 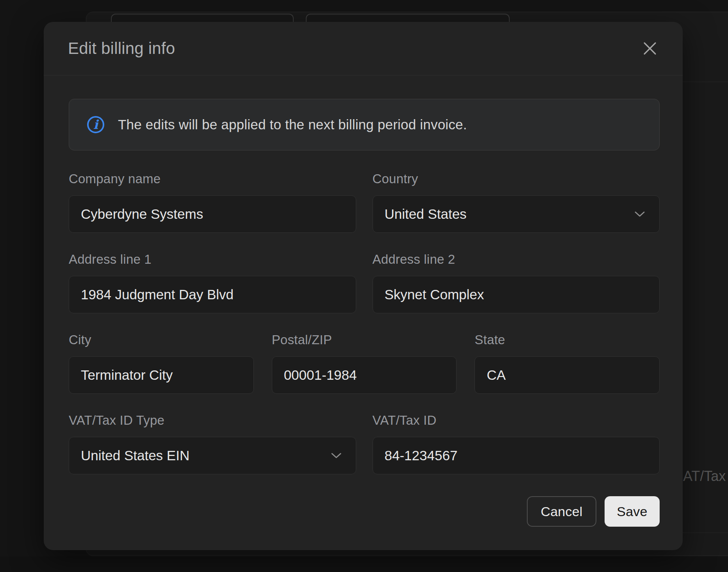 I want to click on close-button, so click(x=650, y=48).